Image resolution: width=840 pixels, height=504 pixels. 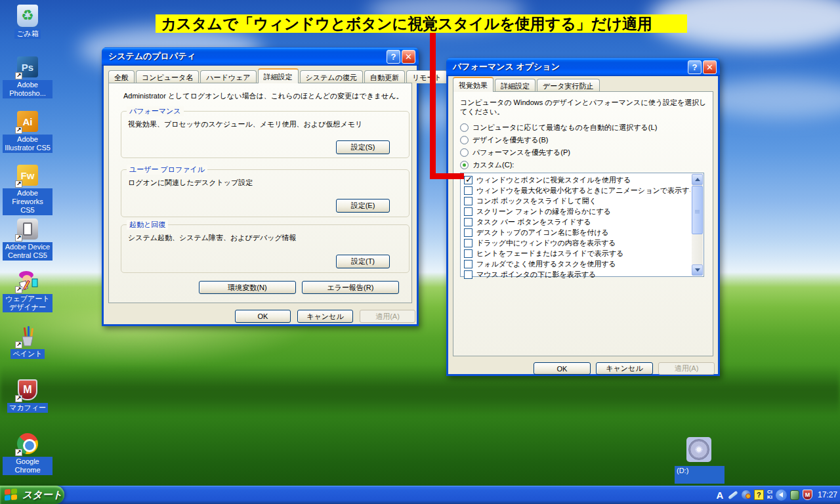 What do you see at coordinates (568, 85) in the screenshot?
I see `tab-dep: データ実行防止` at bounding box center [568, 85].